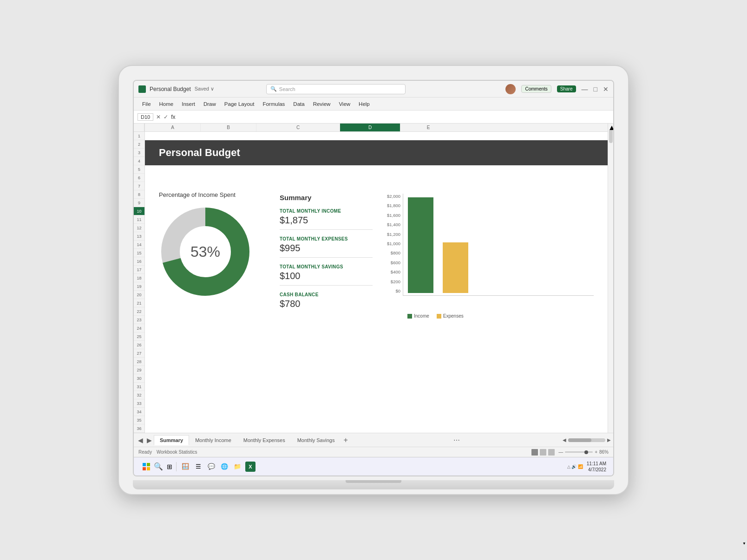 The height and width of the screenshot is (560, 747). I want to click on horizontal-scrollbar: ◀ ▶, so click(587, 440).